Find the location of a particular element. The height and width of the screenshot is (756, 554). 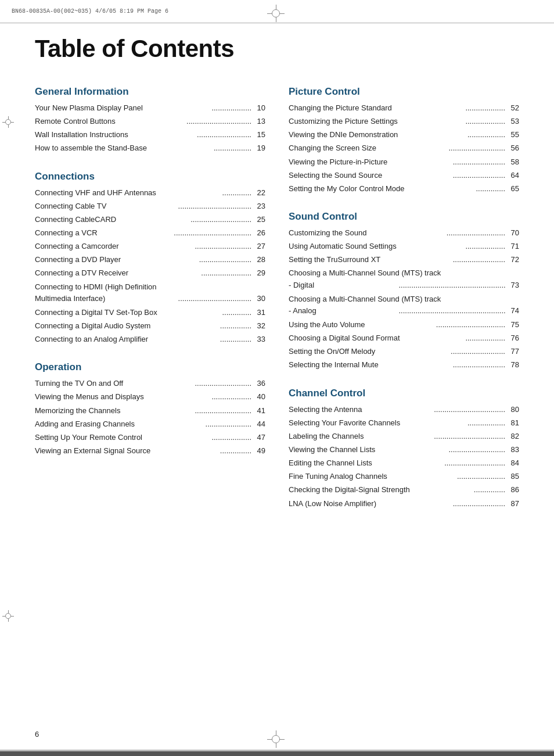

toc-label: Selecting Your Favorite Channels is located at coordinates (345, 423).